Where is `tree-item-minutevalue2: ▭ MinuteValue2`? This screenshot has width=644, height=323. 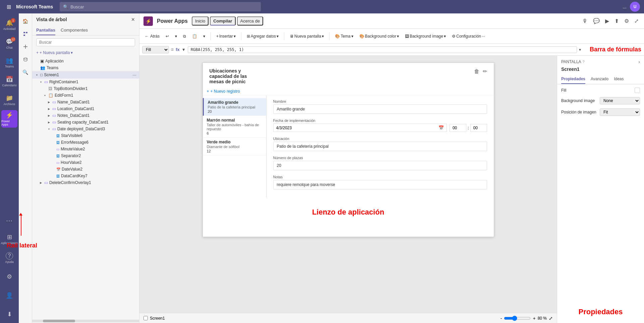 tree-item-minutevalue2: ▭ MinuteValue2 is located at coordinates (86, 149).